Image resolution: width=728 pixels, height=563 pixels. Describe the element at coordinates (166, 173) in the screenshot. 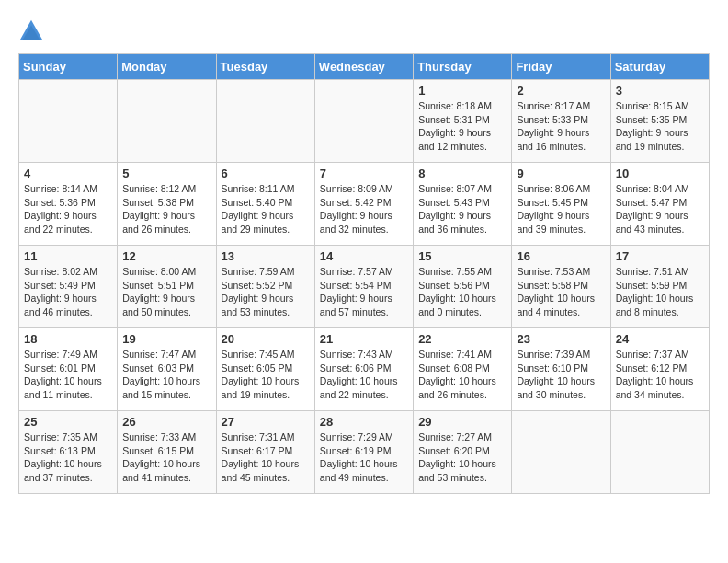

I see `day-number: 5` at that location.